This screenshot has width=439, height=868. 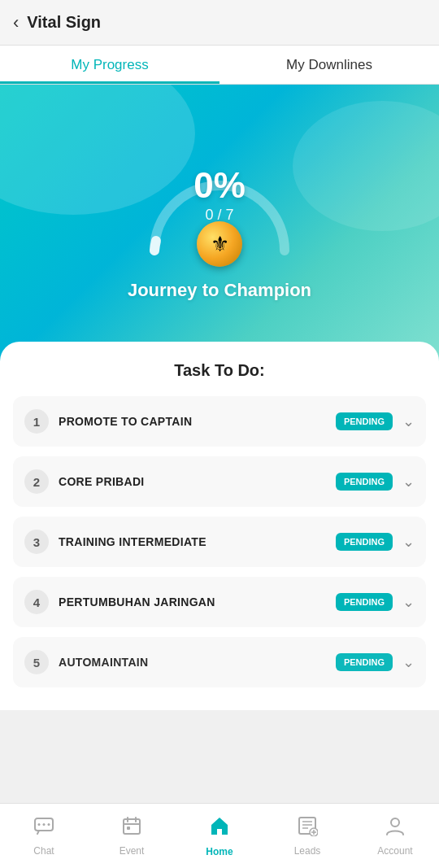 What do you see at coordinates (220, 185) in the screenshot?
I see `gauge-percent: 0%` at bounding box center [220, 185].